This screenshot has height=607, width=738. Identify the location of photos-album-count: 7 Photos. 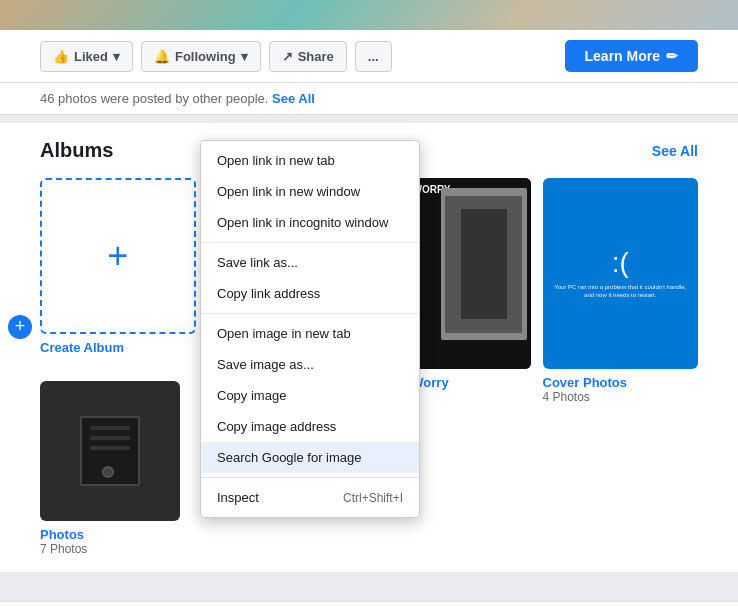
(110, 549).